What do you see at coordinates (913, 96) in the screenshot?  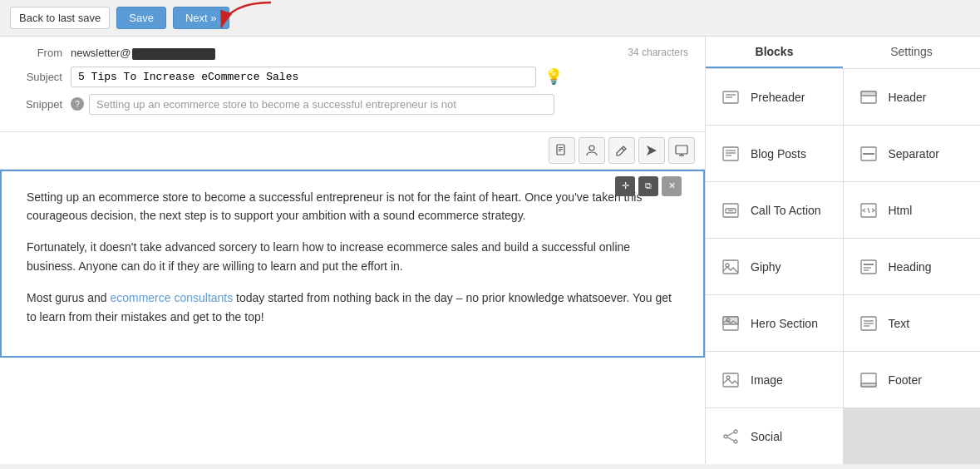 I see `block-header: Header` at bounding box center [913, 96].